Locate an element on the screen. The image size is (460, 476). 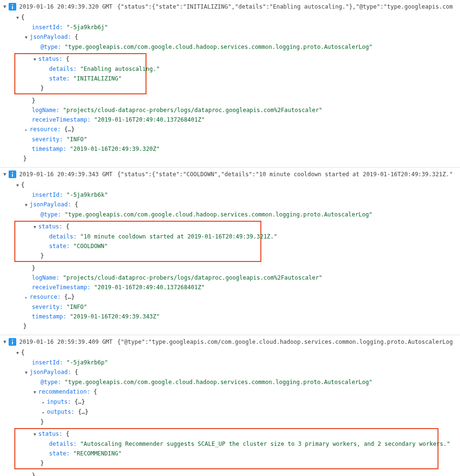
field-state: state: "INITIALIZING" is located at coordinates (80, 79).